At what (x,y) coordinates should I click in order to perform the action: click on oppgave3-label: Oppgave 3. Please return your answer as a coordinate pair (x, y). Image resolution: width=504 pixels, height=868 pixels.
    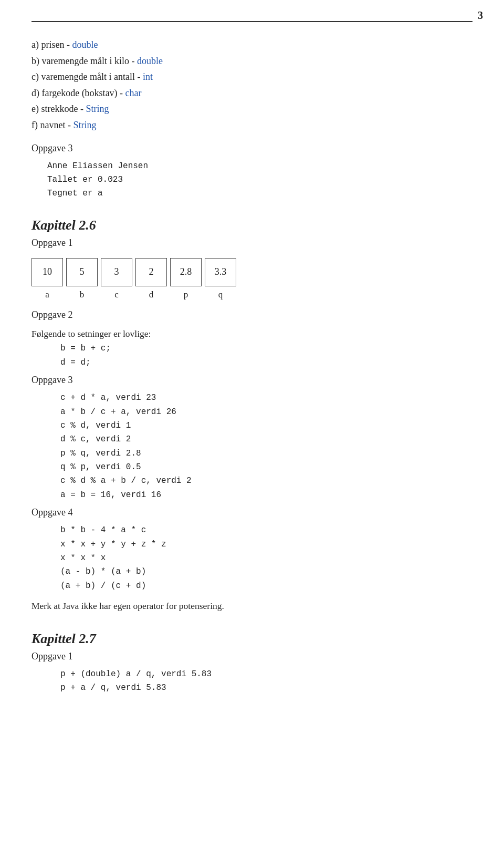
    Looking at the image, I should click on (252, 148).